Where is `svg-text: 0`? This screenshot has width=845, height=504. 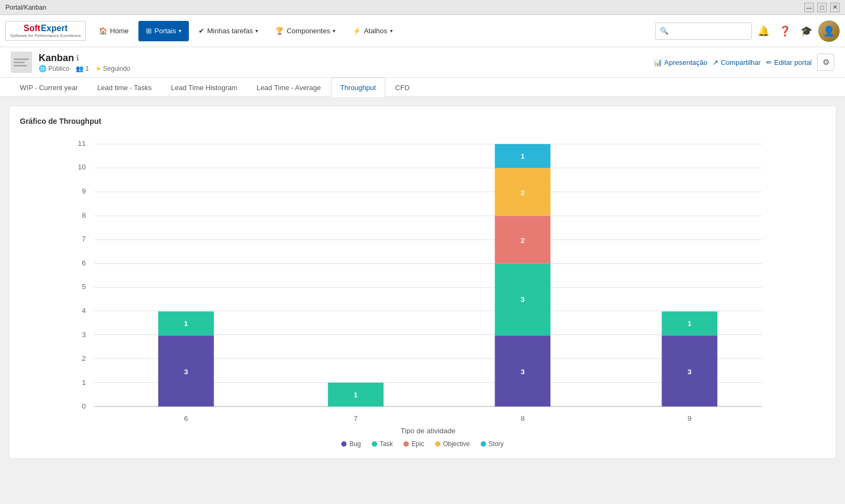
svg-text: 0 is located at coordinates (84, 406).